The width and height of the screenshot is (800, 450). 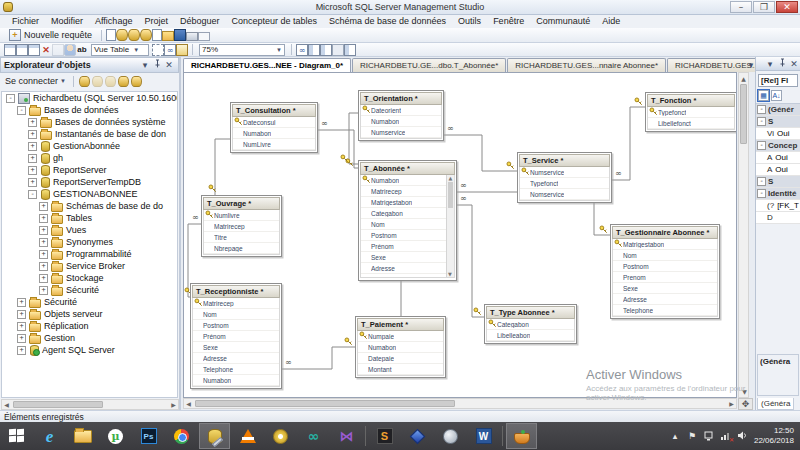 What do you see at coordinates (776, 96) in the screenshot?
I see `alphabetical-sort-icon: A↓` at bounding box center [776, 96].